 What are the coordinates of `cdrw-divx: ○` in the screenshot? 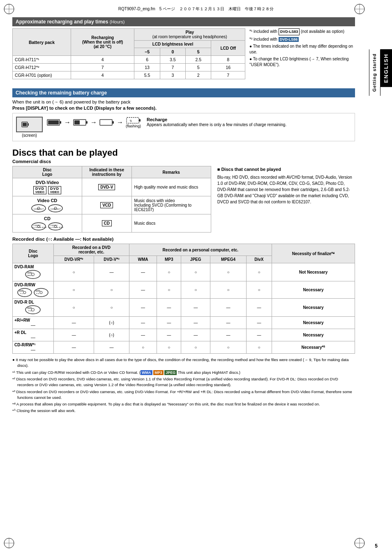 It's located at (259, 348).